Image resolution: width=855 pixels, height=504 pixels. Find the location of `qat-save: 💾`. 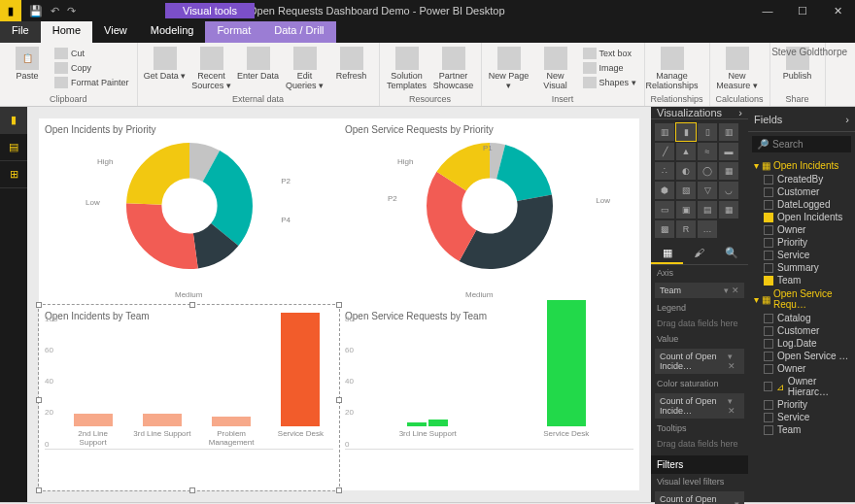

qat-save: 💾 is located at coordinates (36, 12).